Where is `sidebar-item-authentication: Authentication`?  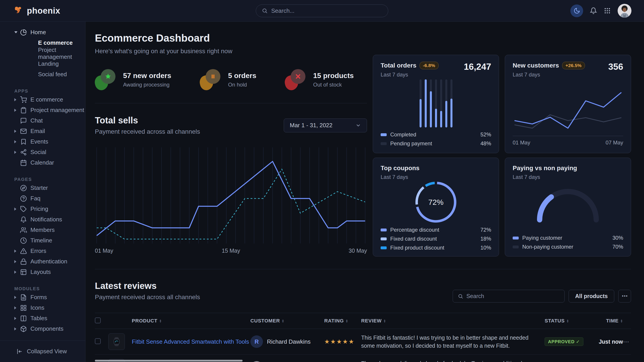 sidebar-item-authentication: Authentication is located at coordinates (42, 262).